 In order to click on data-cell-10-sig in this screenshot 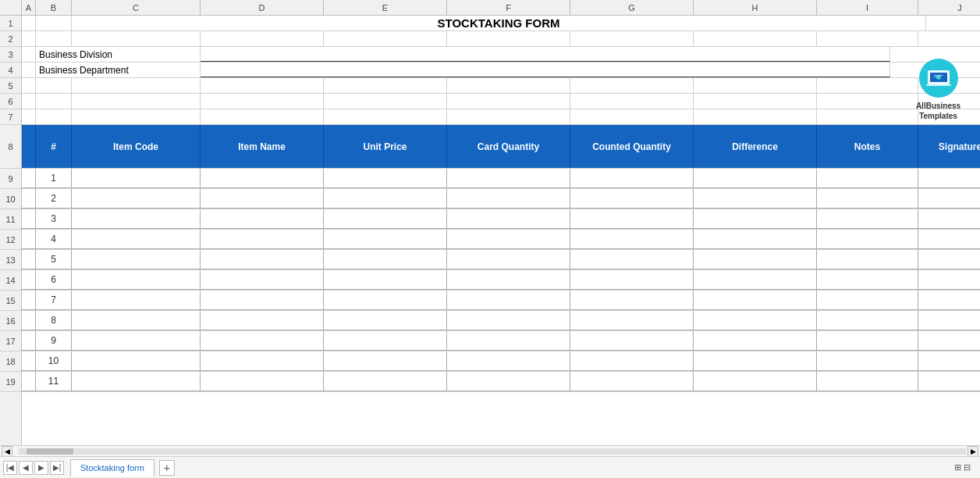, I will do `click(949, 361)`.